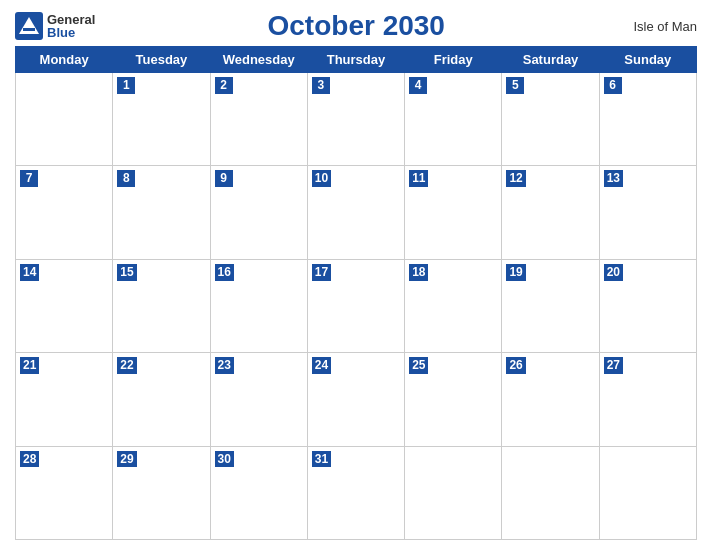 This screenshot has width=712, height=550. What do you see at coordinates (648, 212) in the screenshot?
I see `day-cell: 13` at bounding box center [648, 212].